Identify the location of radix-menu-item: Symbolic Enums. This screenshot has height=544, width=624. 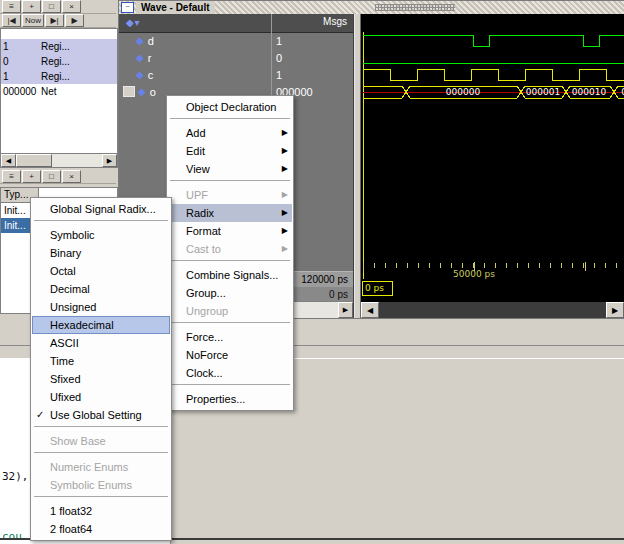
(101, 485).